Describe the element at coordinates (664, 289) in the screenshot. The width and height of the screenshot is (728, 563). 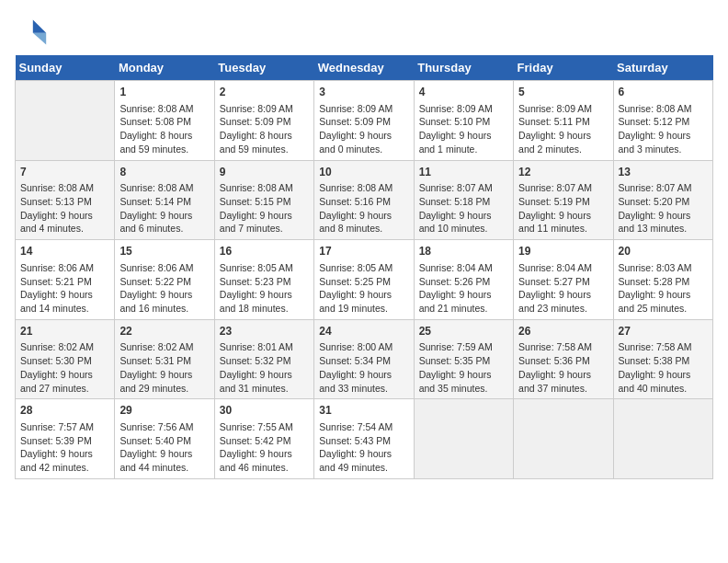
I see `day-info: Sunrise: 8:03 AM Sunset: 5:28 PM Dayligh…` at that location.